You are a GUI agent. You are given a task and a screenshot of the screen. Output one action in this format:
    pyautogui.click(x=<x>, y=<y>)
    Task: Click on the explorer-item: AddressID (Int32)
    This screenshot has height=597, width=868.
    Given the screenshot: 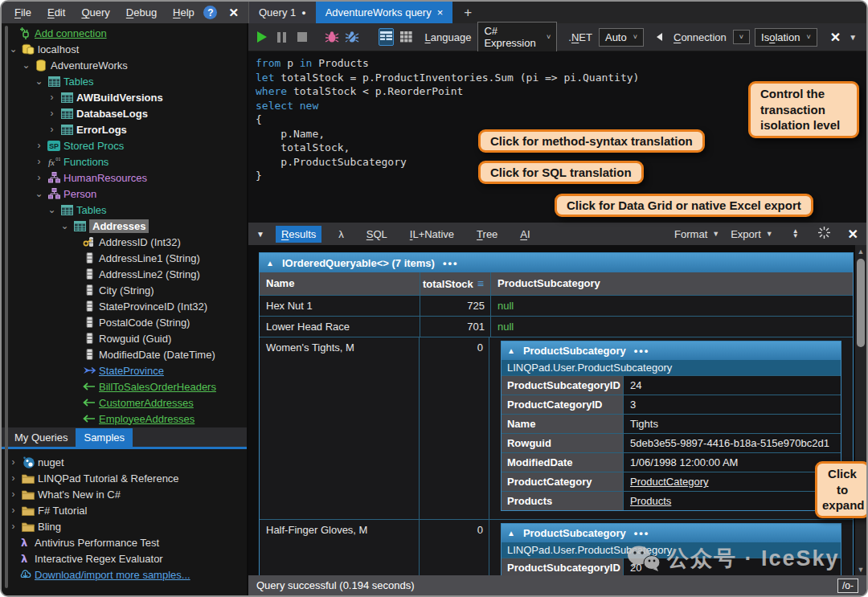 What is the action you would take?
    pyautogui.click(x=124, y=242)
    